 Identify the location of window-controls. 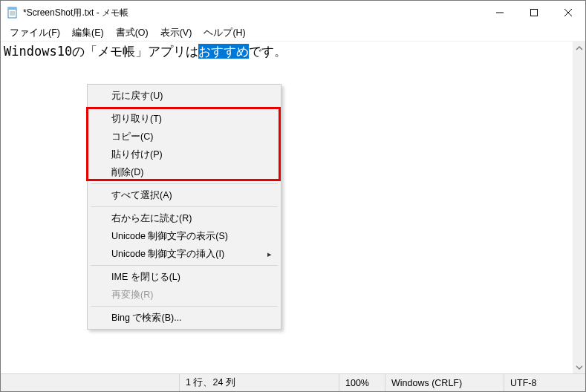
(534, 13).